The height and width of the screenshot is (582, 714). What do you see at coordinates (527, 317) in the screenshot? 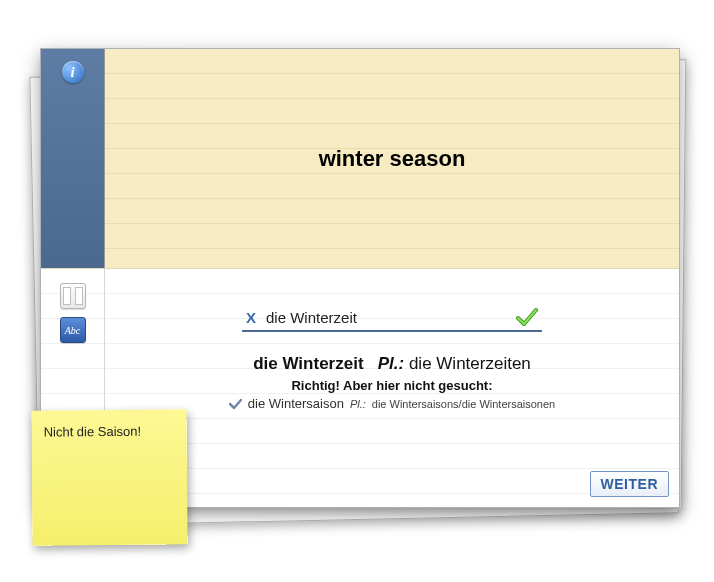
I see `correct-check-icon` at bounding box center [527, 317].